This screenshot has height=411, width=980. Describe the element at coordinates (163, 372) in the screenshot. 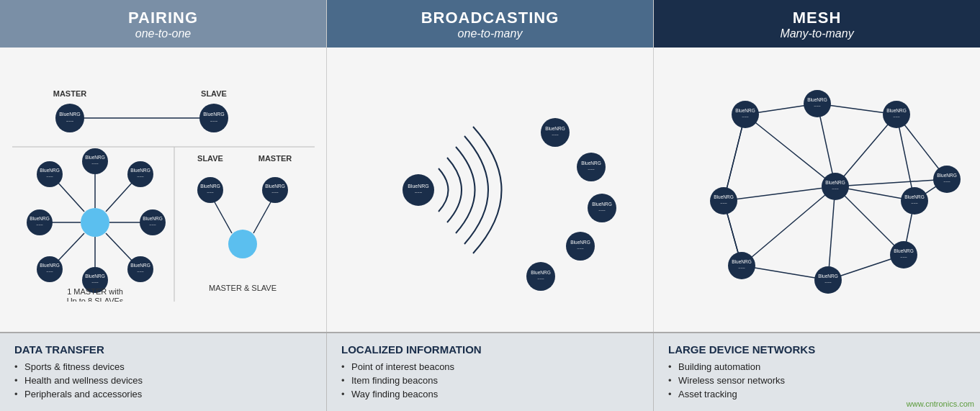

I see `bottom-col-data-transfer: DATA TRANSFER Sports & fitness devices H…` at that location.